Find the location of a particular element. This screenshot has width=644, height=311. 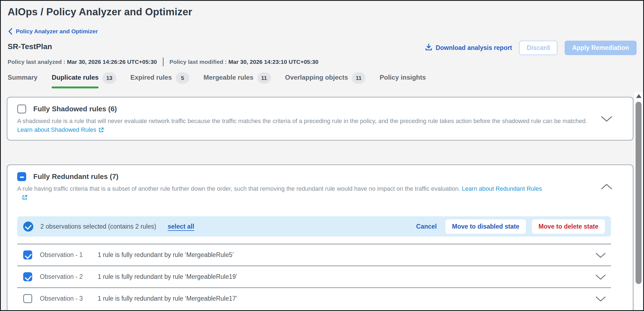

header-actions: Download analysis report Discard Apply R… is located at coordinates (531, 48).